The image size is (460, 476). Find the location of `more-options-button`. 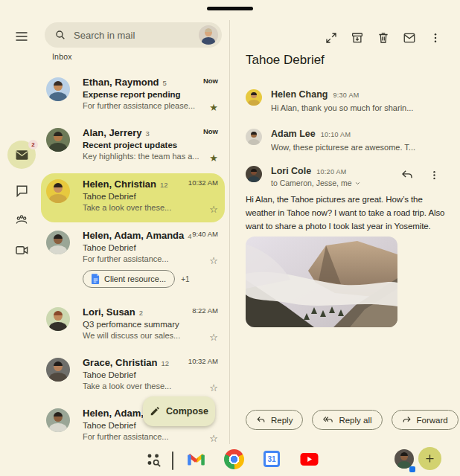

more-options-button is located at coordinates (435, 38).